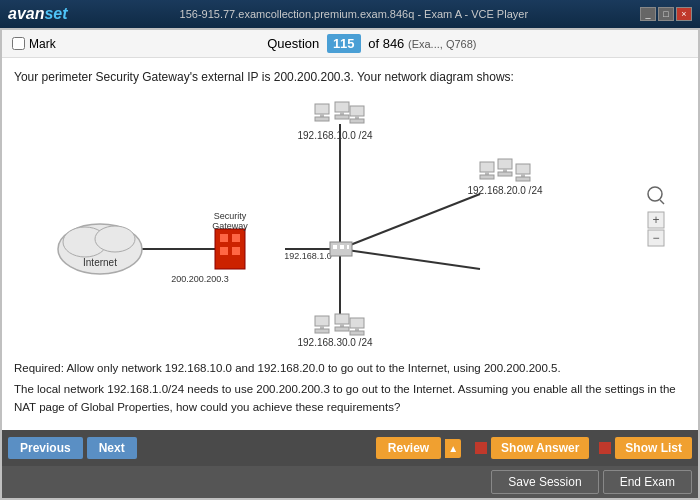  I want to click on review-arrow-button: ▲, so click(453, 448).